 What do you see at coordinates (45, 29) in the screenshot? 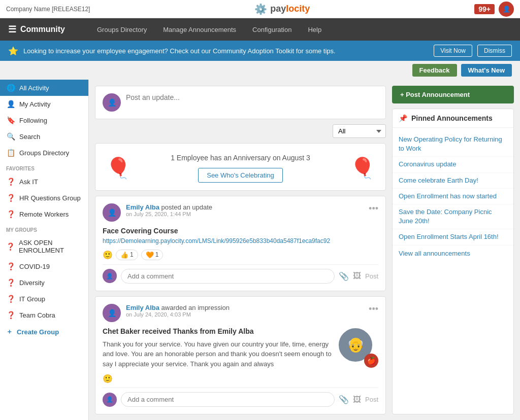
I see `nav-brand: ☰ Community` at bounding box center [45, 29].